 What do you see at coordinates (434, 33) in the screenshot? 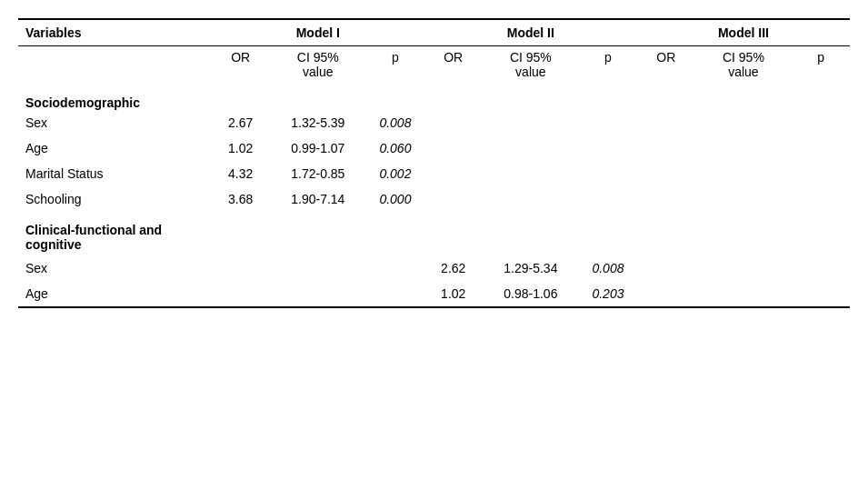
I see `header-row: Variables Model I Model II Model III` at bounding box center [434, 33].